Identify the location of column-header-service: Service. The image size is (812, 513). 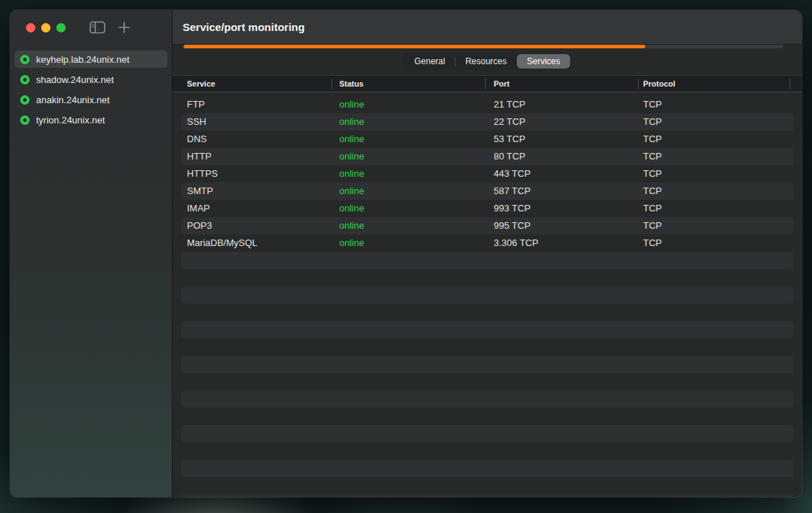
(252, 84).